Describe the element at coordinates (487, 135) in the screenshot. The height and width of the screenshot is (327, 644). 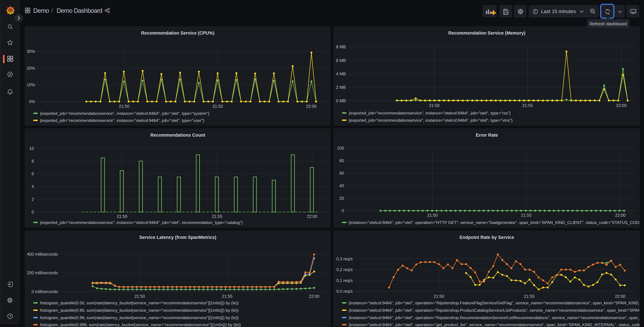
I see `svg-text: Error Rate` at that location.